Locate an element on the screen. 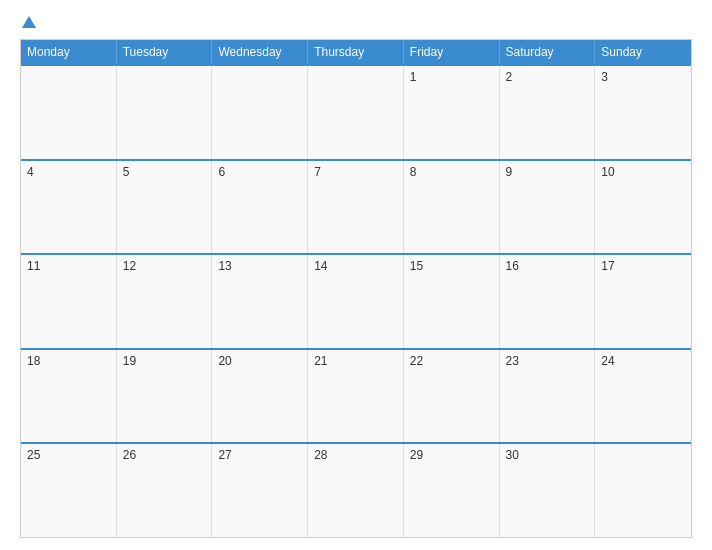 The height and width of the screenshot is (550, 712). day-number: 7 is located at coordinates (318, 172).